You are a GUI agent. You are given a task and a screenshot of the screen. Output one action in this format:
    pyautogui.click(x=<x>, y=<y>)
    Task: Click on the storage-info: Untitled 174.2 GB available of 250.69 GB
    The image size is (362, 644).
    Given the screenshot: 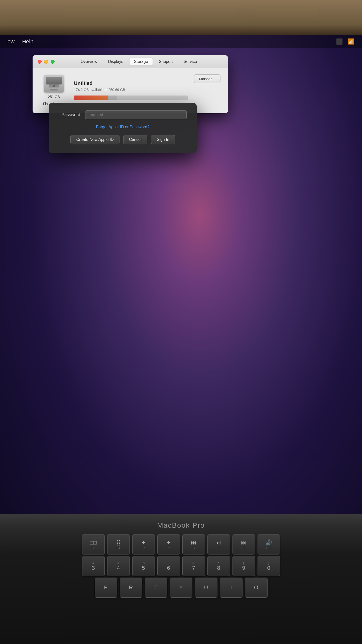 What is the action you would take?
    pyautogui.click(x=131, y=91)
    